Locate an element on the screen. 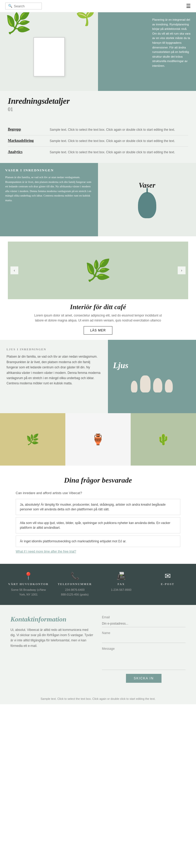  photo-bg-1: 🌿 is located at coordinates (33, 439).